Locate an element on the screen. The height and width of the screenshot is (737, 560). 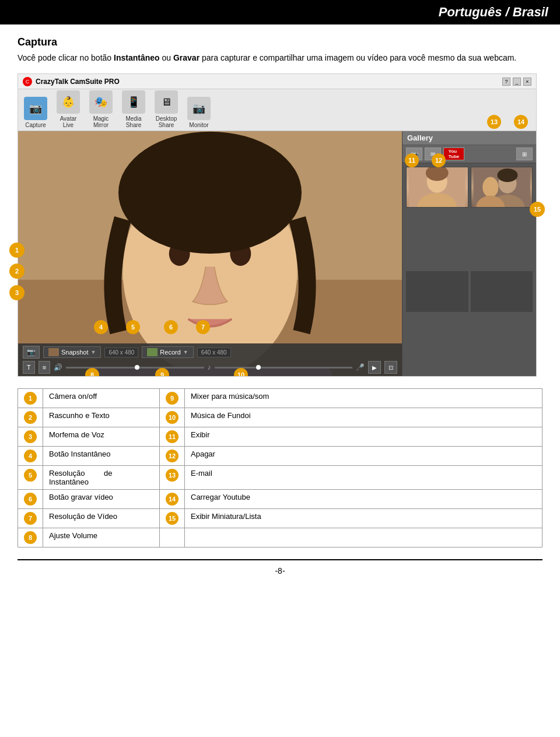
legend-label-11: Exibir is located at coordinates (364, 437).